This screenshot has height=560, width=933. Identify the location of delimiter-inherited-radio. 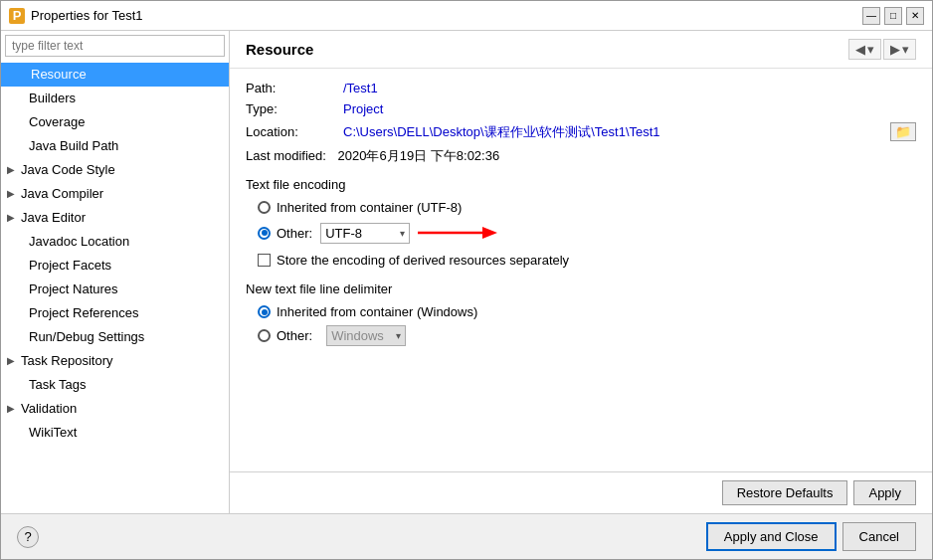
(265, 312).